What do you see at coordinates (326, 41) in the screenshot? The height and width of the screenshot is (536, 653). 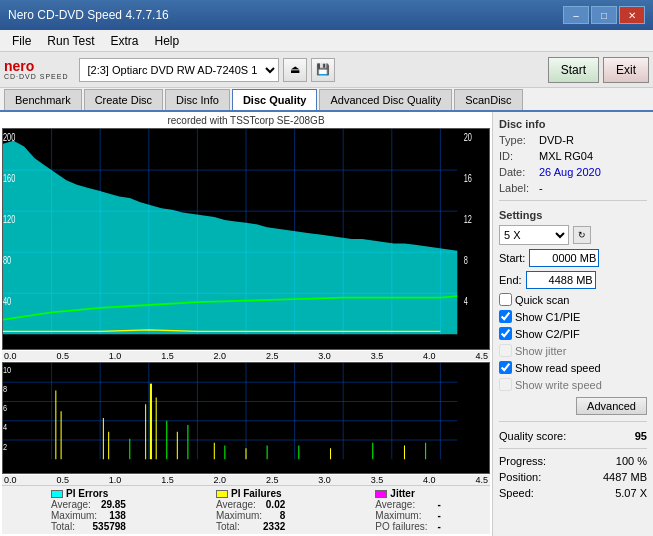 I see `menu-bar: File Run Test Extra Help` at bounding box center [326, 41].